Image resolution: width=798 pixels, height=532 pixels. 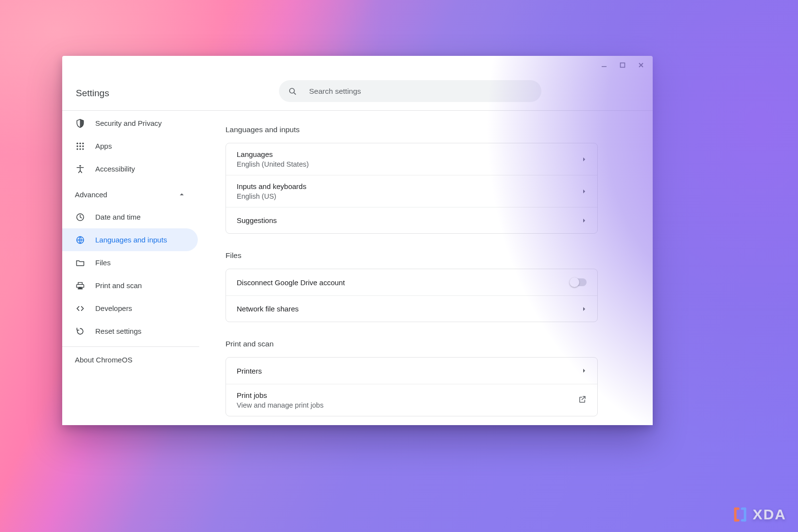 I want to click on row-title: Inputs and keyboards, so click(x=409, y=187).